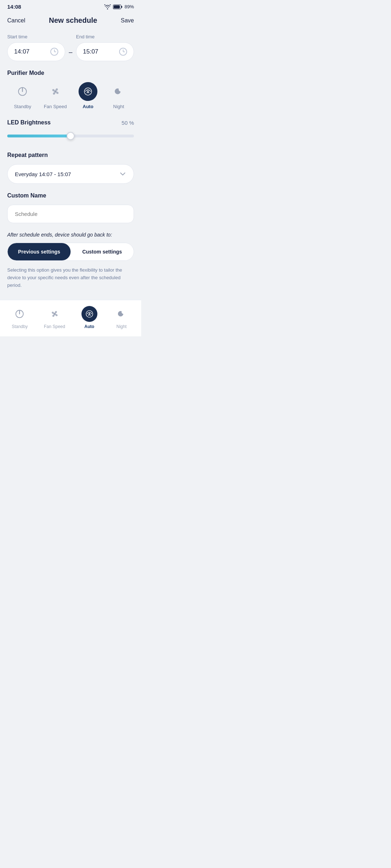 The height and width of the screenshot is (868, 391). What do you see at coordinates (88, 95) in the screenshot?
I see `mode-auto: A Auto` at bounding box center [88, 95].